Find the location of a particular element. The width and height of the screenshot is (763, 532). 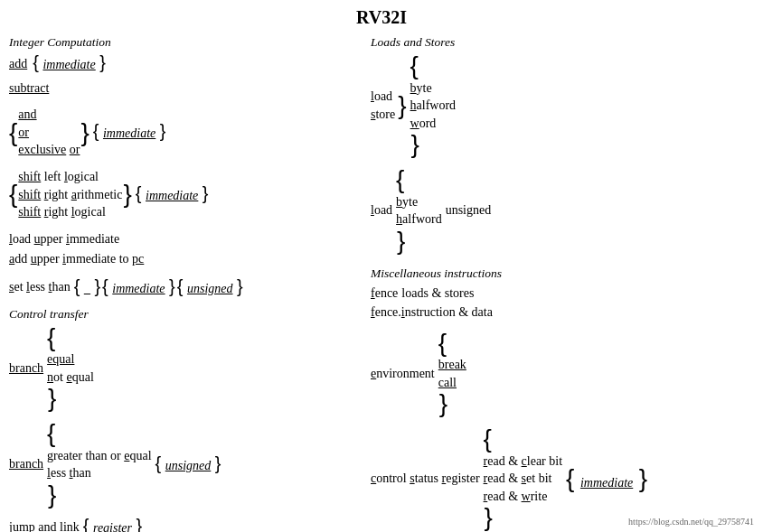

and-label: and is located at coordinates (27, 115).